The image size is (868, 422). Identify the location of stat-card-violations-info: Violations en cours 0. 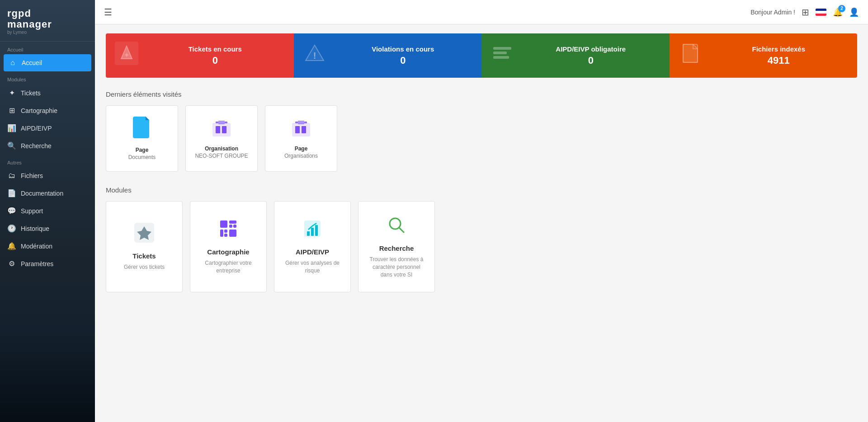
(403, 56).